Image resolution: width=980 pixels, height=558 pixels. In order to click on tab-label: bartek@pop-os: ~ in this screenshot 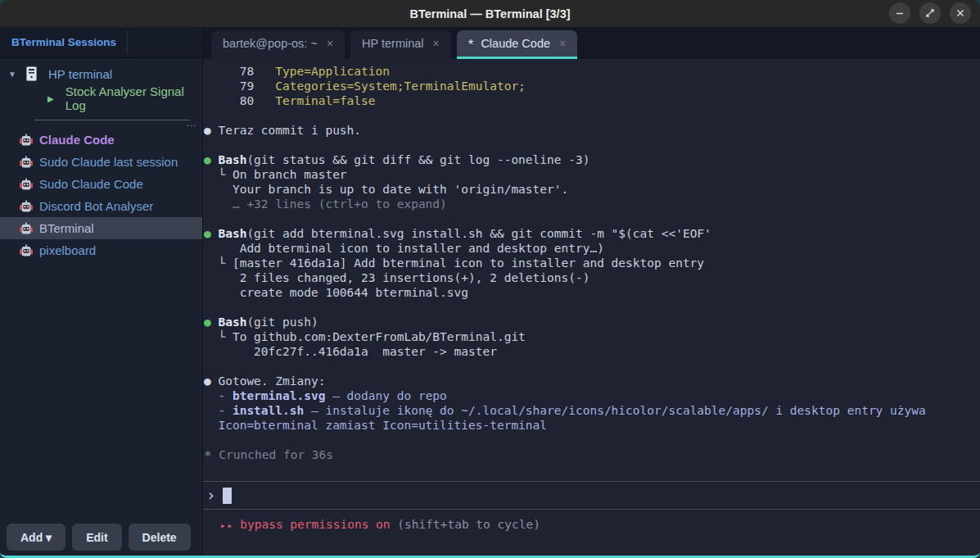, I will do `click(270, 43)`.